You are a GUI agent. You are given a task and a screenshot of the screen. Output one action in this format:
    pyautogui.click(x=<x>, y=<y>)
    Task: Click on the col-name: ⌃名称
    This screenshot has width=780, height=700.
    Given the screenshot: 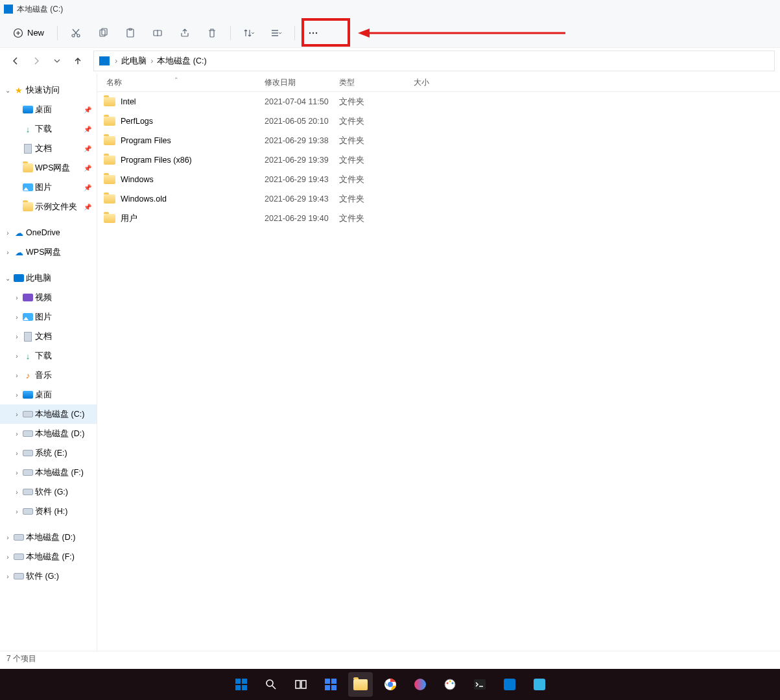 What is the action you would take?
    pyautogui.click(x=176, y=83)
    